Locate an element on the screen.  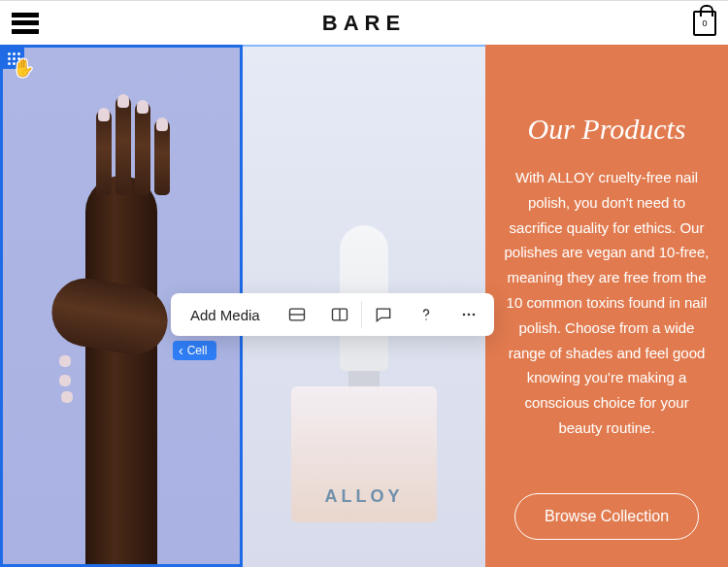
more-options-button is located at coordinates (469, 315).